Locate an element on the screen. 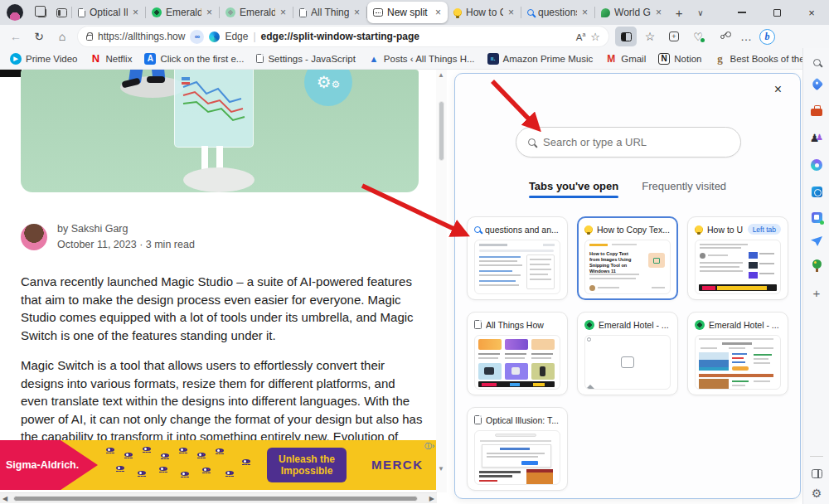 The image size is (829, 504). close-panel-icon: × is located at coordinates (778, 90).